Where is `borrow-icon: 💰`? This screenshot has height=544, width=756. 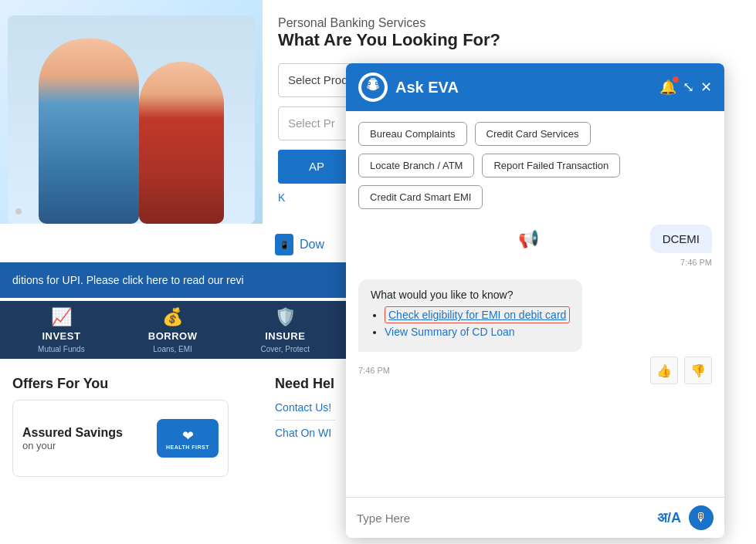 borrow-icon: 💰 is located at coordinates (173, 317).